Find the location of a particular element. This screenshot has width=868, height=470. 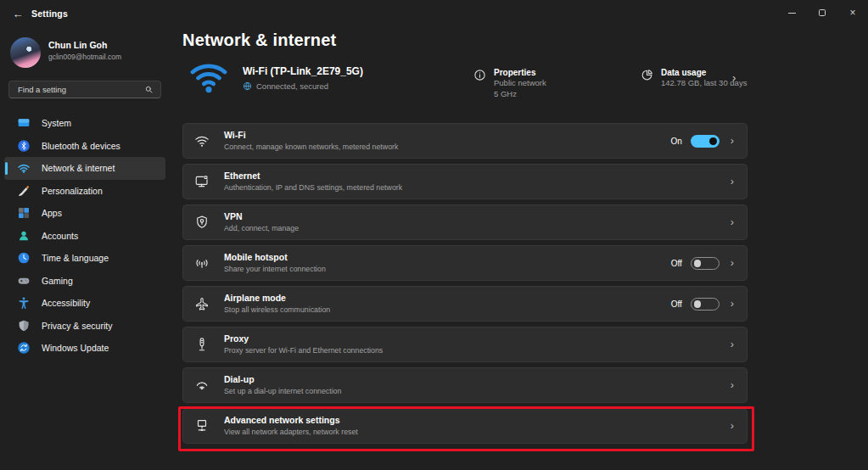

settings-row-airplane-mode: Airplane modeStop all wireless communica… is located at coordinates (465, 304).